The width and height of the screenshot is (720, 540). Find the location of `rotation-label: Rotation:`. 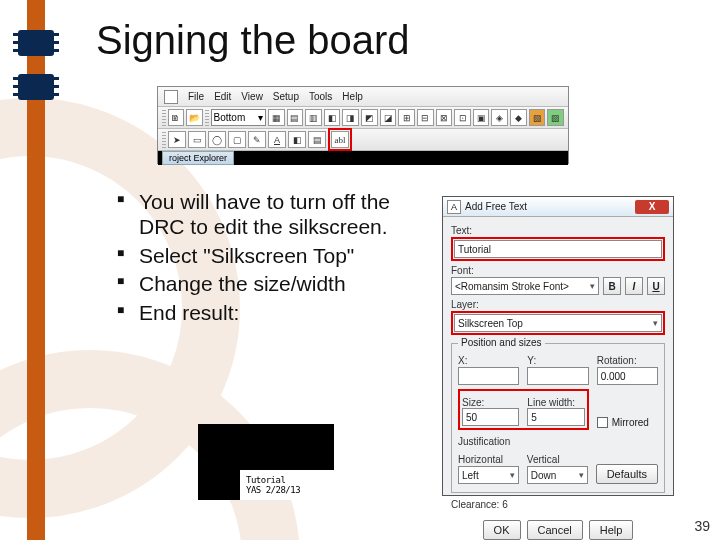

rotation-label: Rotation: is located at coordinates (628, 360).